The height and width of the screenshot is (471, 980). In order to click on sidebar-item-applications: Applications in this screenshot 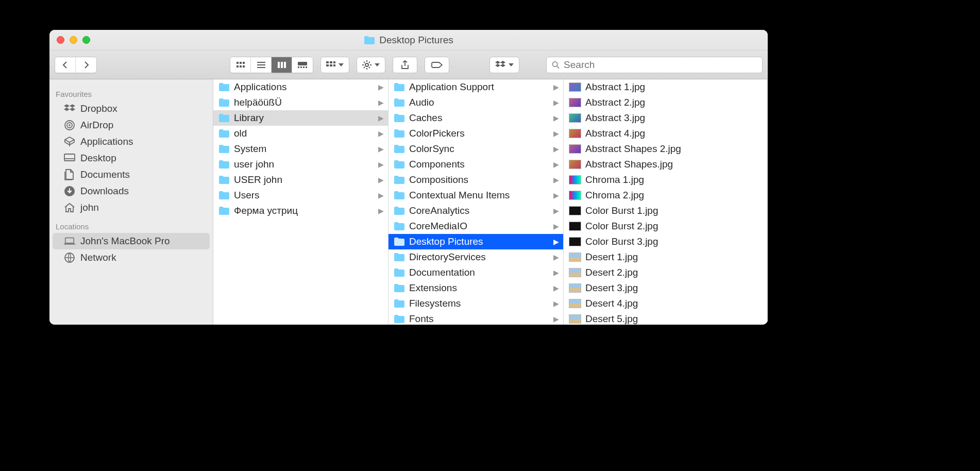, I will do `click(131, 142)`.